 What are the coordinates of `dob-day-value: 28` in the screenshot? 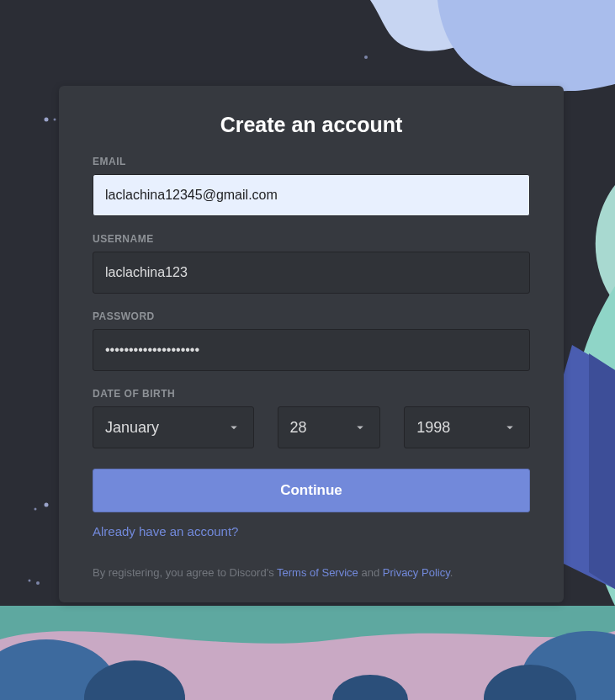 It's located at (299, 427).